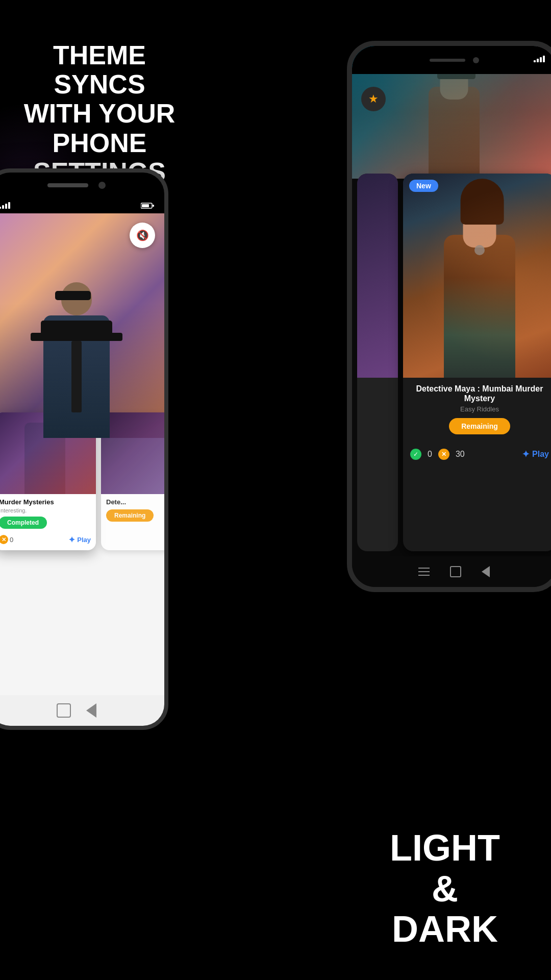 The height and width of the screenshot is (980, 551). I want to click on card-ambient-light, so click(477, 276).